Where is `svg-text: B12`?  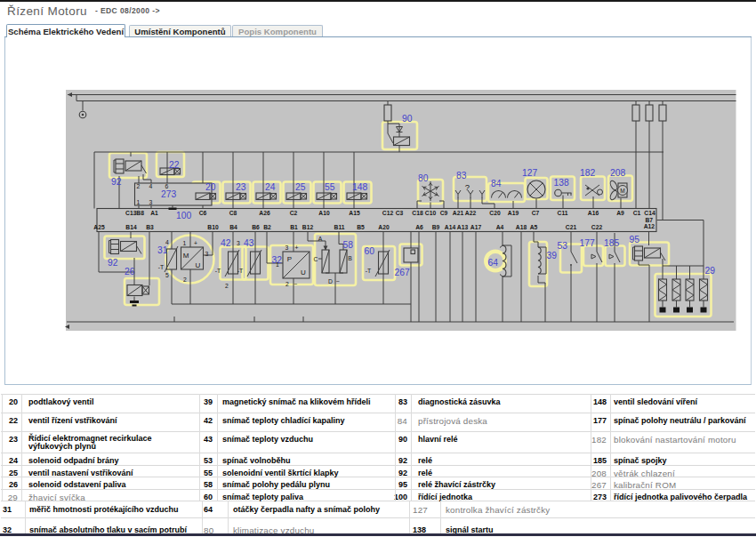 svg-text: B12 is located at coordinates (308, 228).